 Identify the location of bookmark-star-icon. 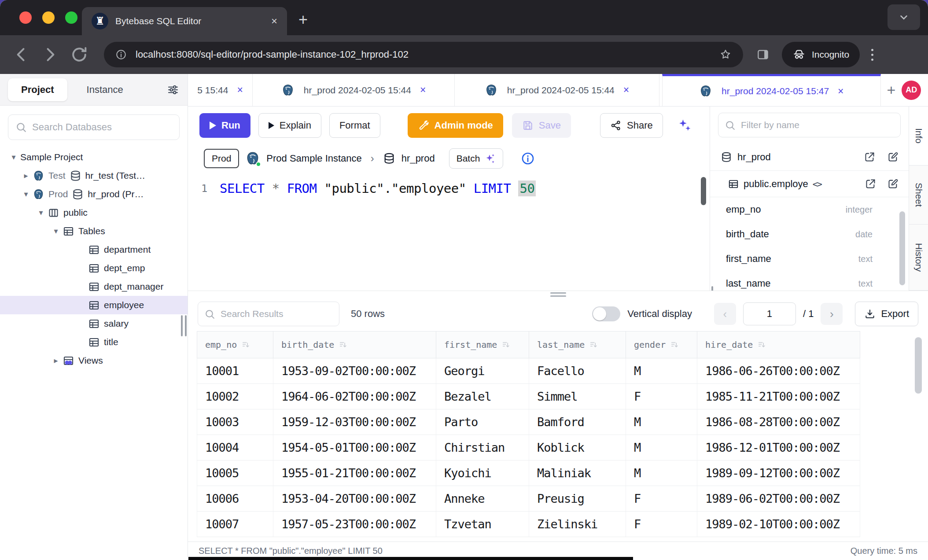
(725, 55).